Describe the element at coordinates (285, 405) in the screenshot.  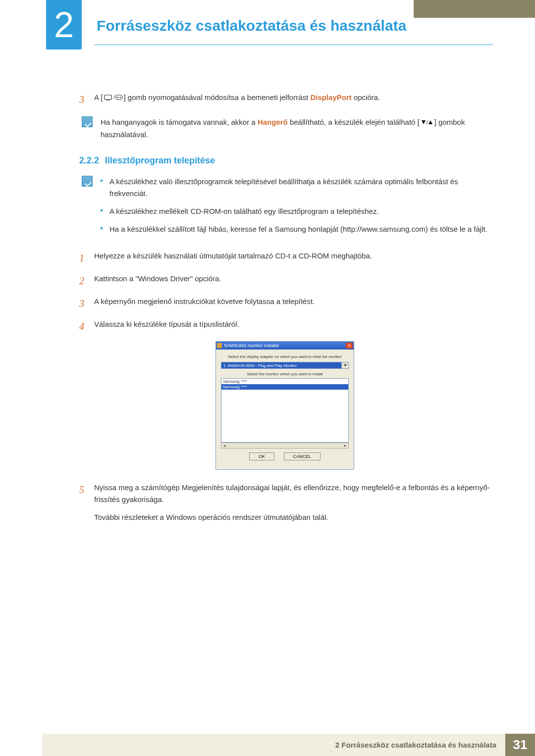
I see `installer-dialog: SAMSUNG monitor installer × Select the d…` at that location.